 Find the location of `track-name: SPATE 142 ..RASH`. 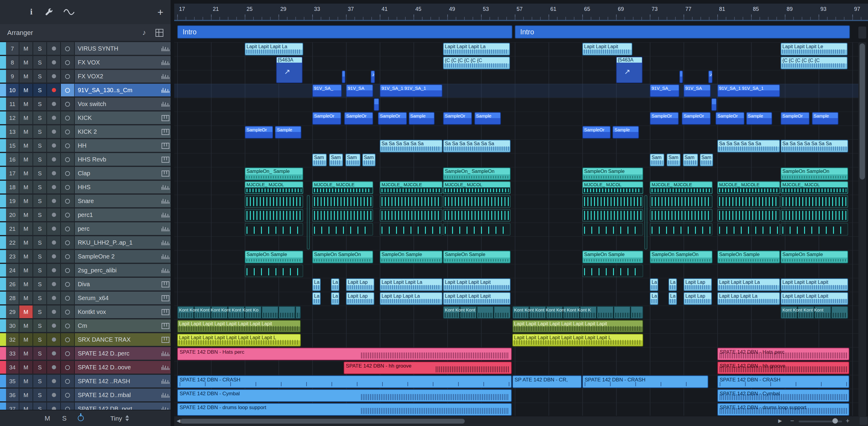

track-name: SPATE 142 ..RASH is located at coordinates (118, 381).